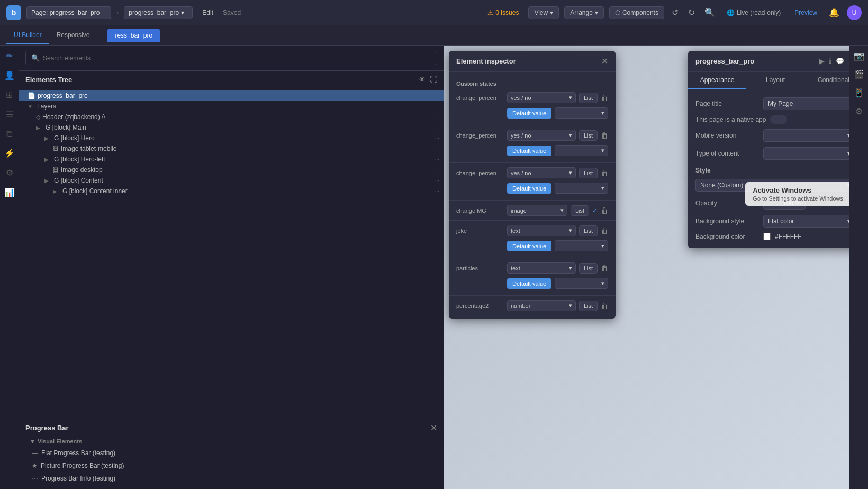 Image resolution: width=868 pixels, height=489 pixels. I want to click on default-value-select-2: ▾, so click(581, 150).